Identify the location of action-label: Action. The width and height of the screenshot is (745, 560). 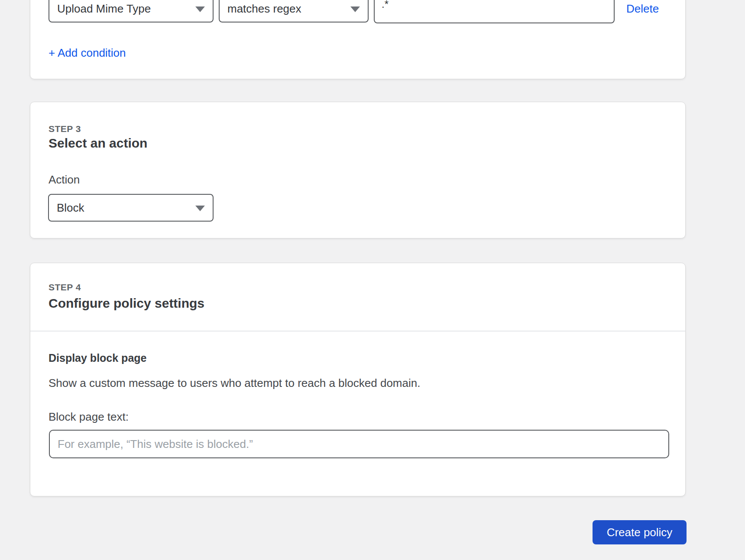
(64, 180).